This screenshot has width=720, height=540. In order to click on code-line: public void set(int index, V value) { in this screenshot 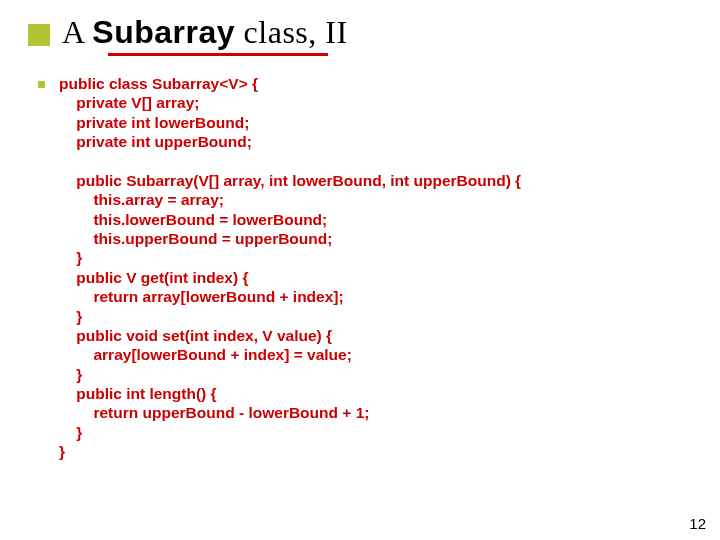, I will do `click(196, 336)`.